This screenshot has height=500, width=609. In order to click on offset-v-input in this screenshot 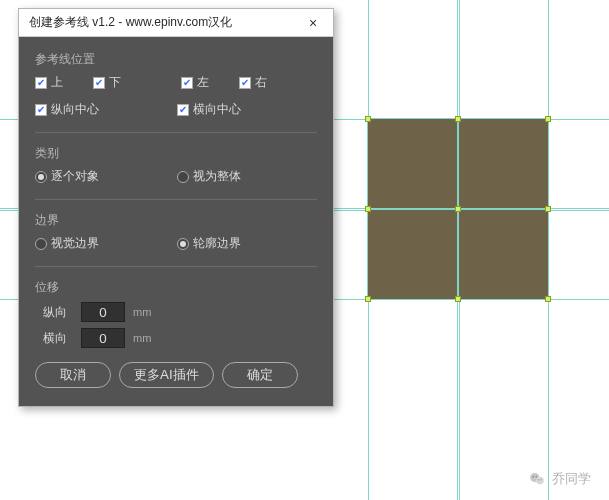, I will do `click(103, 312)`.